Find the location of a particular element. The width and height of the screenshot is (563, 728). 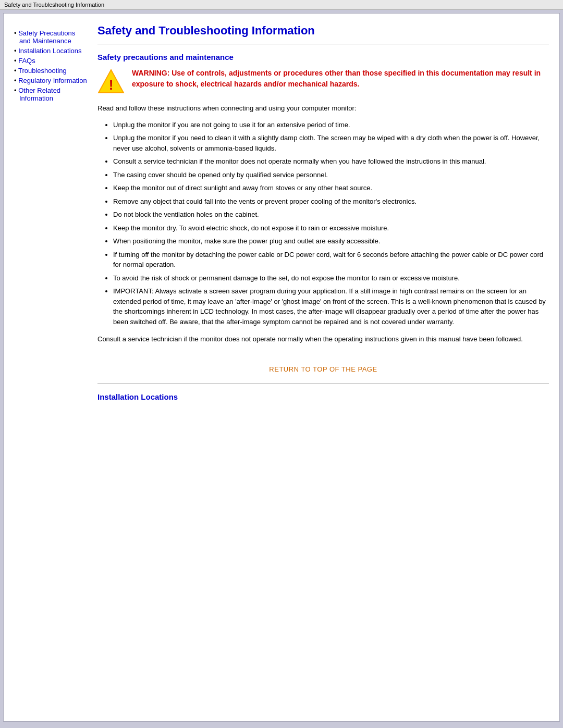

sidebar-item-faqs: FAQs is located at coordinates (51, 60).